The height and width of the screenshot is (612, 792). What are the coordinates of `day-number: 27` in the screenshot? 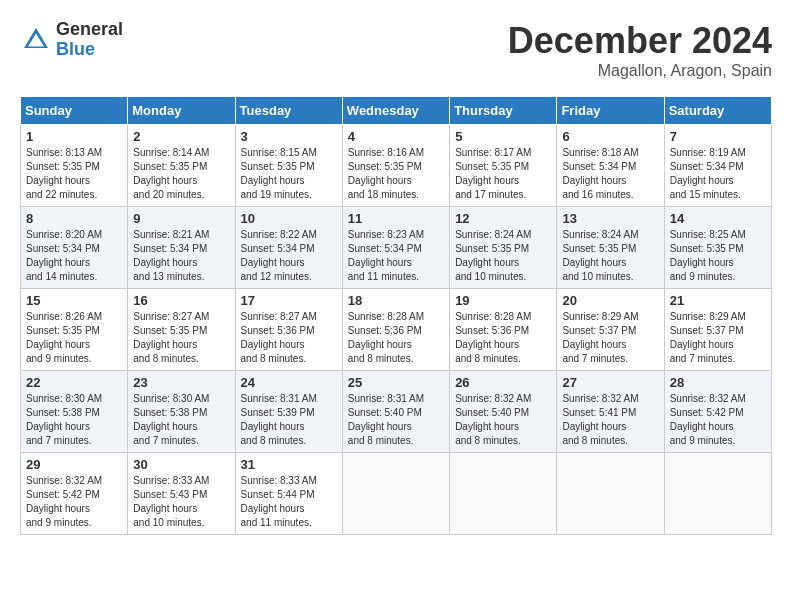 It's located at (610, 382).